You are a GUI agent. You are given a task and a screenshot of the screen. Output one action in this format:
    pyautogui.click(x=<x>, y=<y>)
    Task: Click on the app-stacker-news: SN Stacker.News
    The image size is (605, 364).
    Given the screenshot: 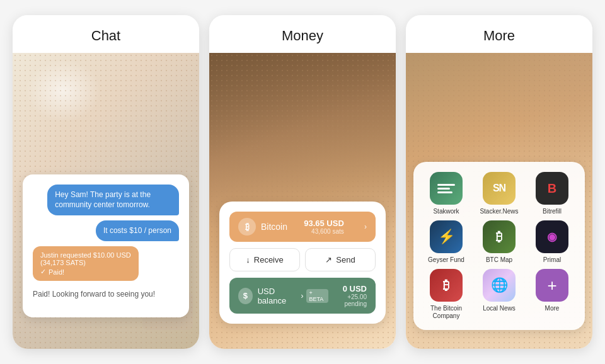 What is the action you would take?
    pyautogui.click(x=499, y=194)
    